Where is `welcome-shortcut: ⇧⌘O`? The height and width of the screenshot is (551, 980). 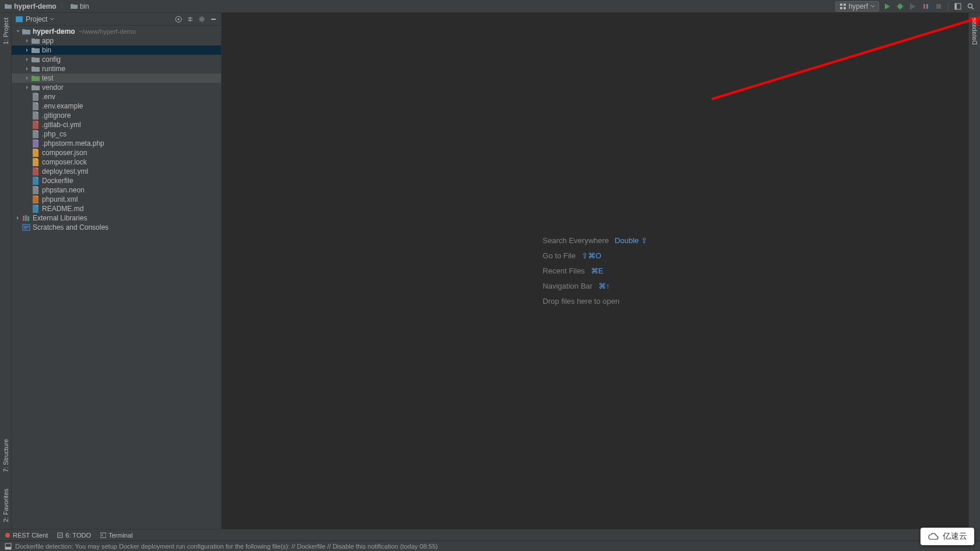
welcome-shortcut: ⇧⌘O is located at coordinates (592, 256).